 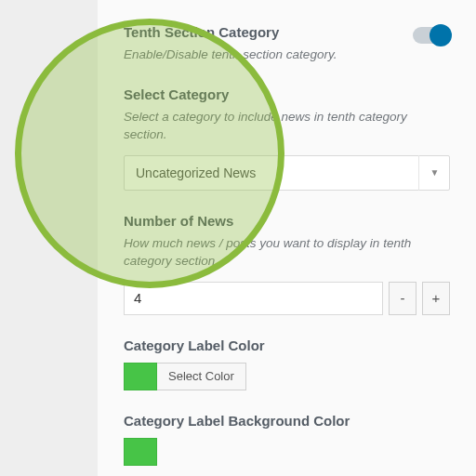 What do you see at coordinates (431, 35) in the screenshot?
I see `toggle-tenth-section` at bounding box center [431, 35].